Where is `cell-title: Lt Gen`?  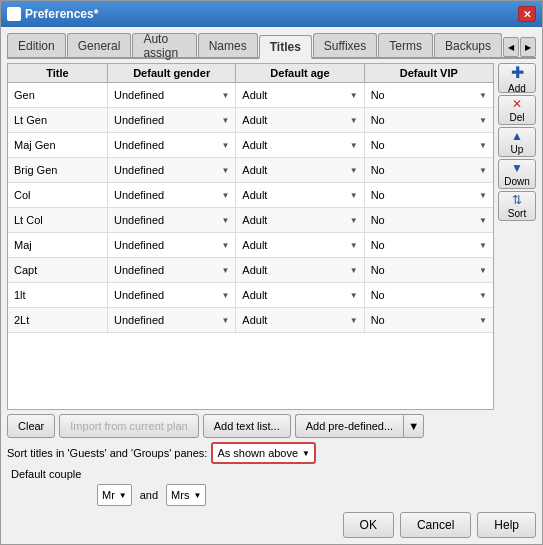 cell-title: Lt Gen is located at coordinates (58, 120).